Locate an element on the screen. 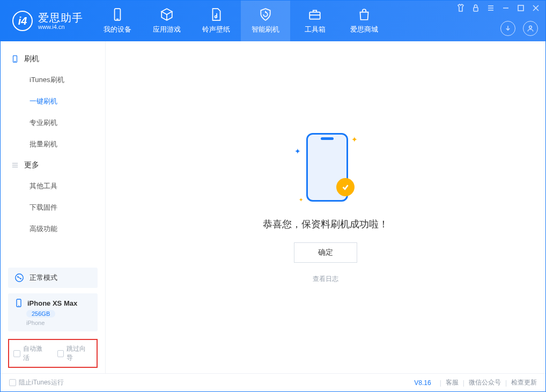 Image resolution: width=546 pixels, height=392 pixels. tab-apps-games: 应用游戏 is located at coordinates (167, 21).